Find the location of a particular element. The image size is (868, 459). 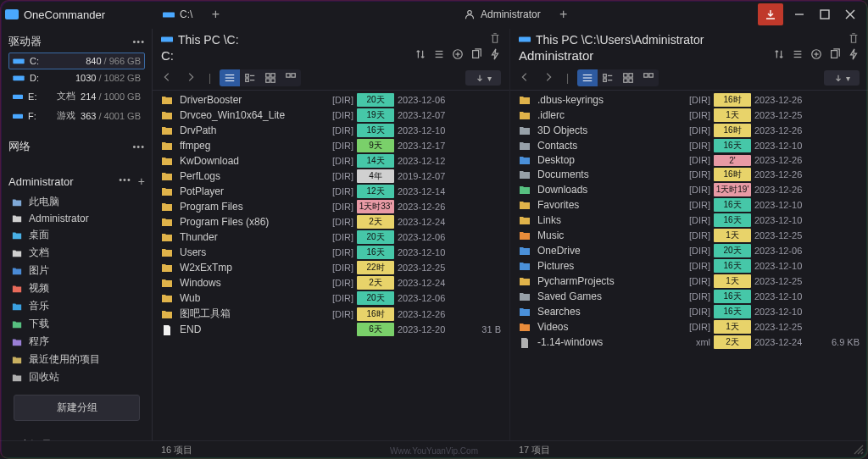

sidebar-item: Administrator is located at coordinates (76, 218).